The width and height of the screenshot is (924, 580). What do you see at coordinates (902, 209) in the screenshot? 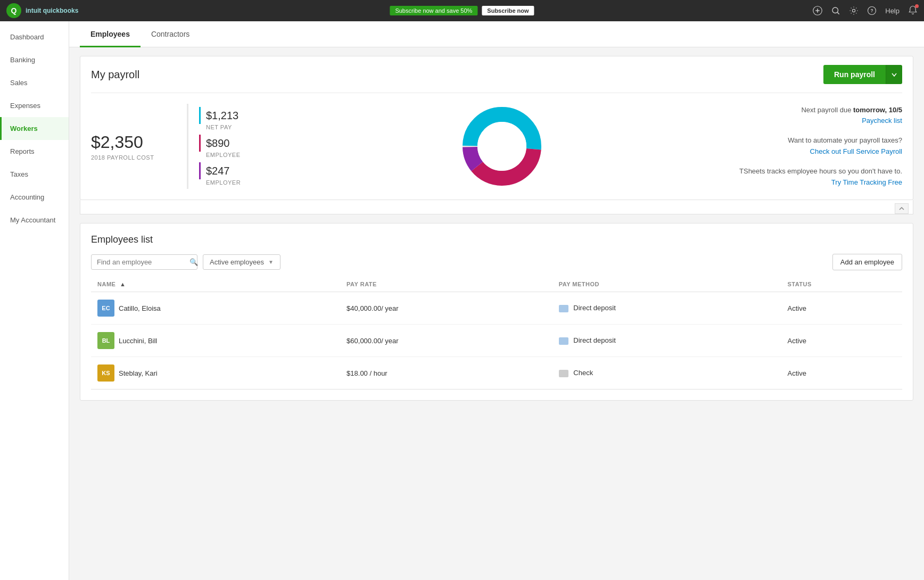
I see `chevron-up-icon` at bounding box center [902, 209].